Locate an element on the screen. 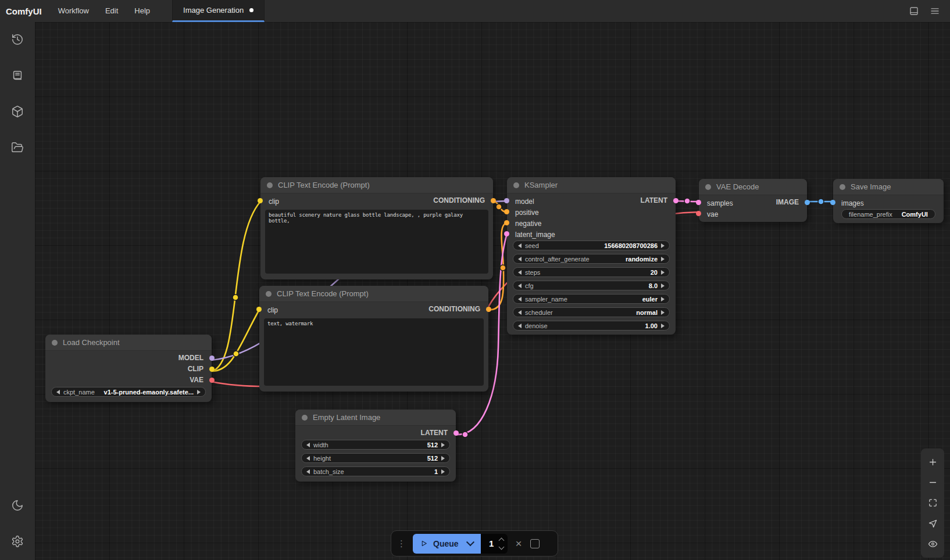  batch-count-input: 1 is located at coordinates (494, 544).